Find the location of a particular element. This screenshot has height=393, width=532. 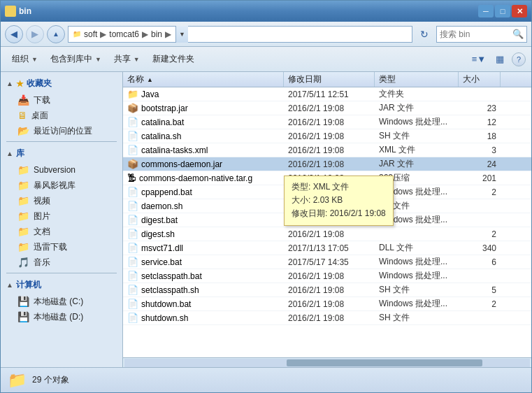

col-header-date: 修改日期 is located at coordinates (329, 80).